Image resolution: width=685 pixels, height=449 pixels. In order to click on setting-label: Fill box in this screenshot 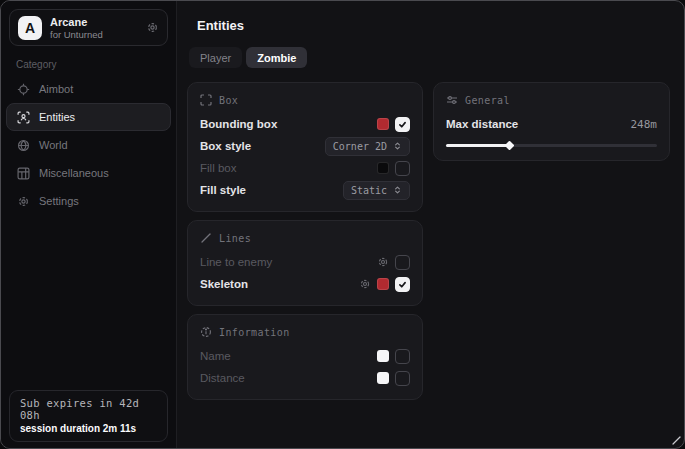, I will do `click(218, 168)`.